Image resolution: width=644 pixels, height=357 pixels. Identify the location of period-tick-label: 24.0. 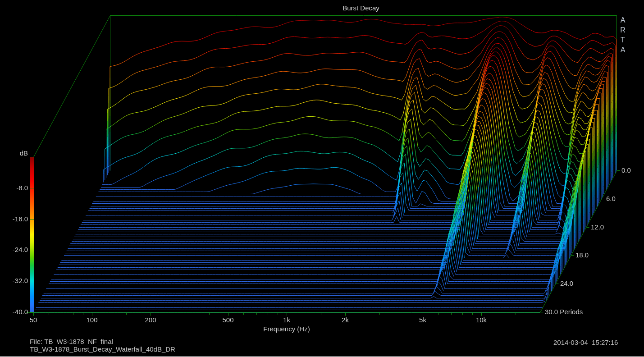
(567, 283).